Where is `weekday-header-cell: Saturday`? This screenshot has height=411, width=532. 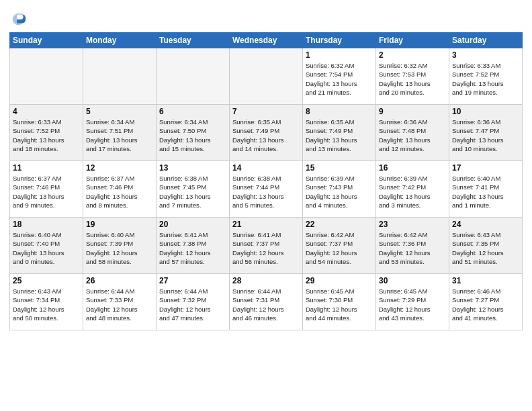 weekday-header-cell: Saturday is located at coordinates (486, 40).